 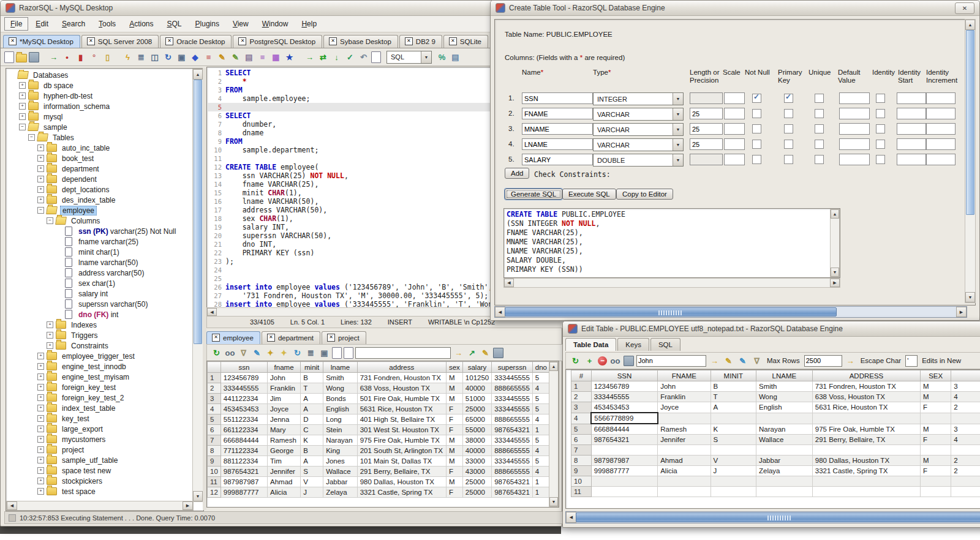 I want to click on row-number: 5, so click(x=214, y=420).